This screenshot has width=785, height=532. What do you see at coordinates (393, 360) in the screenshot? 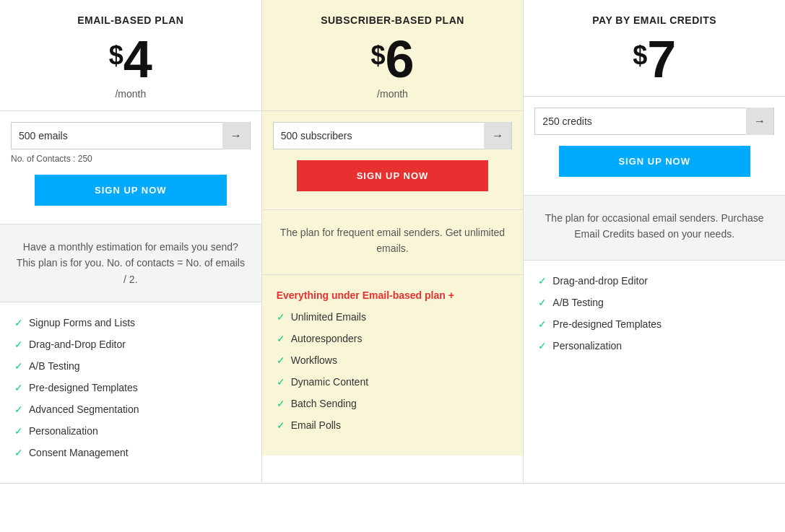
I see `feature-item: ✓Workflows` at bounding box center [393, 360].